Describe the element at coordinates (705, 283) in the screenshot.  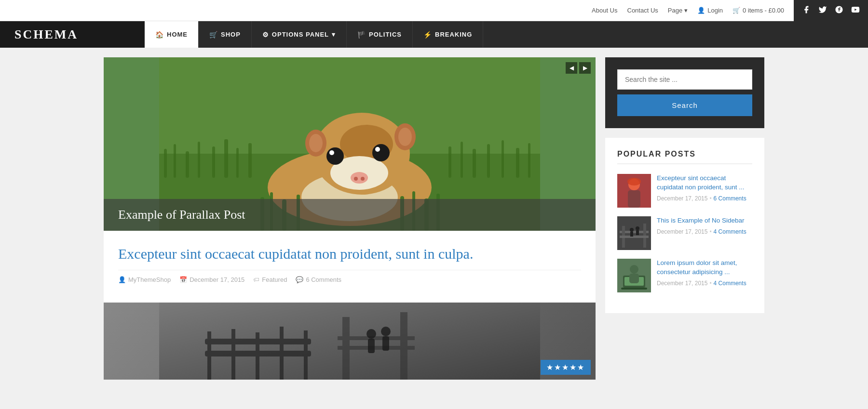
I see `popular-post-meta-3: December 17, 2015 • 4 Comments` at that location.